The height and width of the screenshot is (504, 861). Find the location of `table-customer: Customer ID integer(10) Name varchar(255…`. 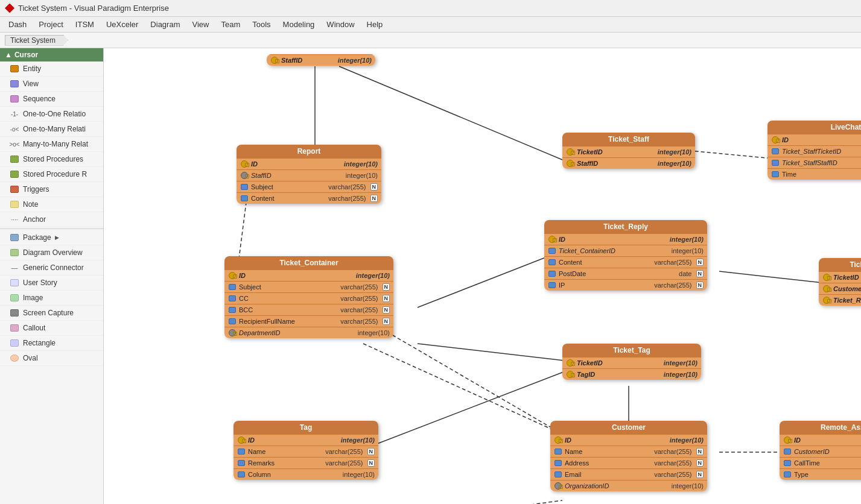

table-customer: Customer ID integer(10) Name varchar(255… is located at coordinates (629, 456).